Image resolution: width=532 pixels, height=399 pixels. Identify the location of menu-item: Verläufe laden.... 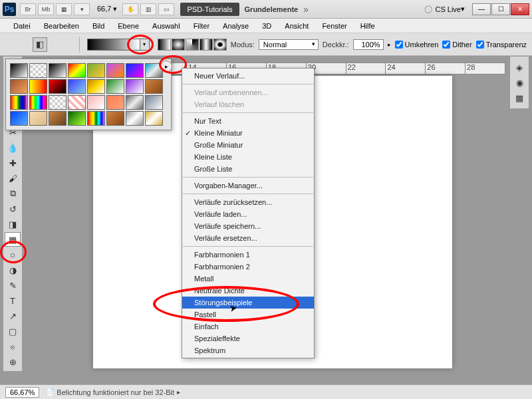
(248, 214).